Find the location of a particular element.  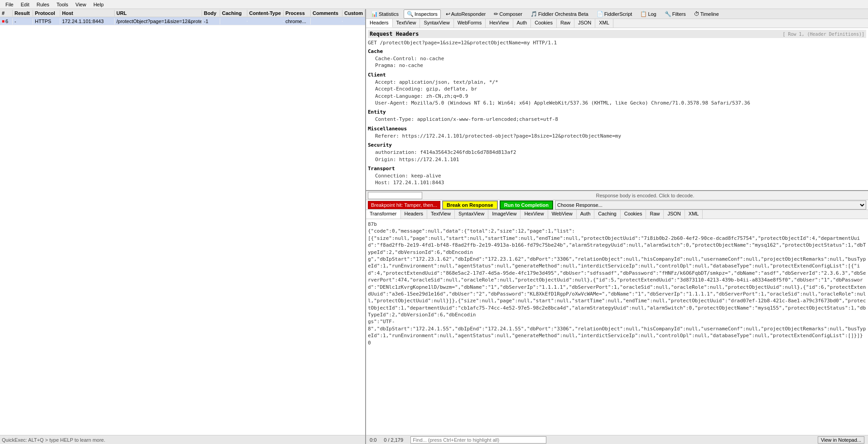

request-headers-title: Request Headers is located at coordinates (394, 34).